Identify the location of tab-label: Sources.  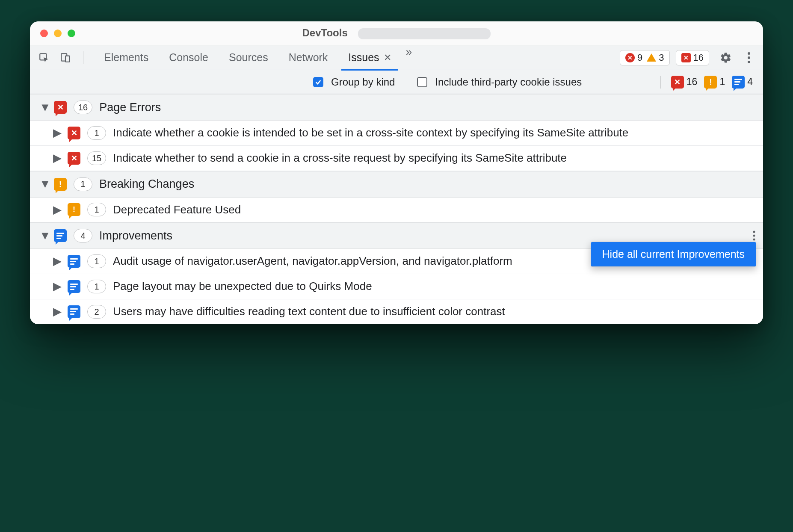
(249, 57).